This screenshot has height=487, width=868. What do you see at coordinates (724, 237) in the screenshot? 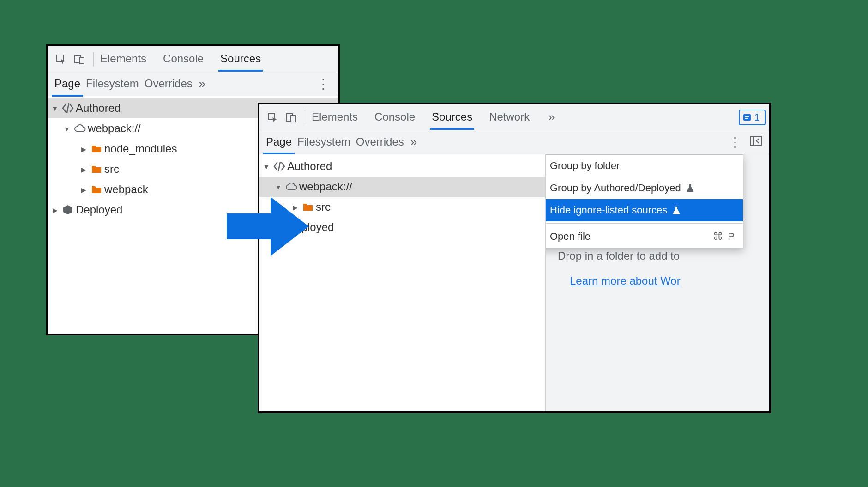
I see `menu-item-shortcut: ⌘ P` at bounding box center [724, 237].